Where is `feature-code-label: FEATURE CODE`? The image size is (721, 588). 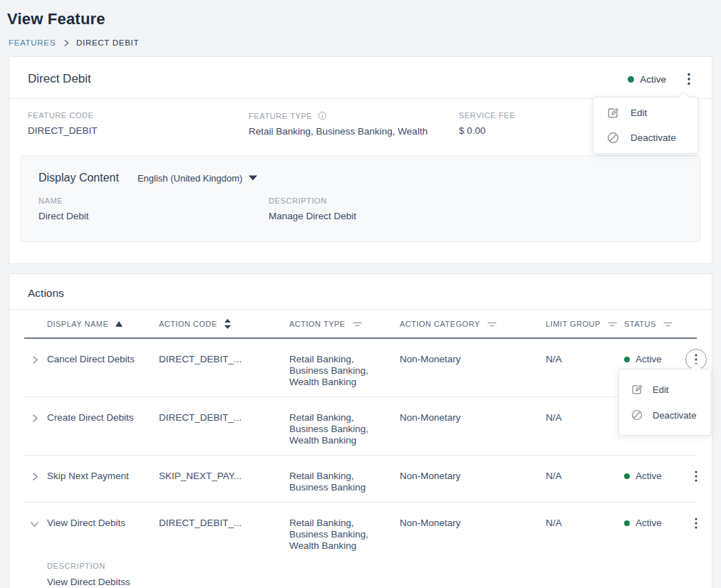 feature-code-label: FEATURE CODE is located at coordinates (138, 115).